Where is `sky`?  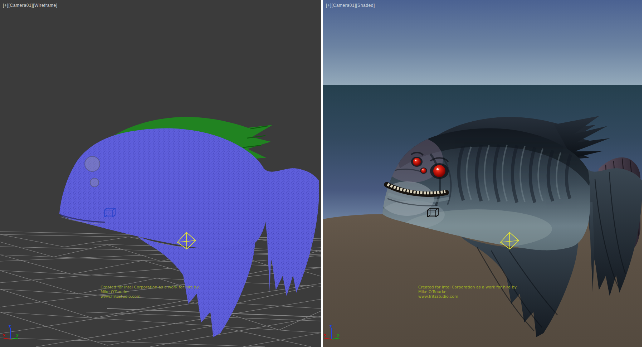 sky is located at coordinates (483, 42).